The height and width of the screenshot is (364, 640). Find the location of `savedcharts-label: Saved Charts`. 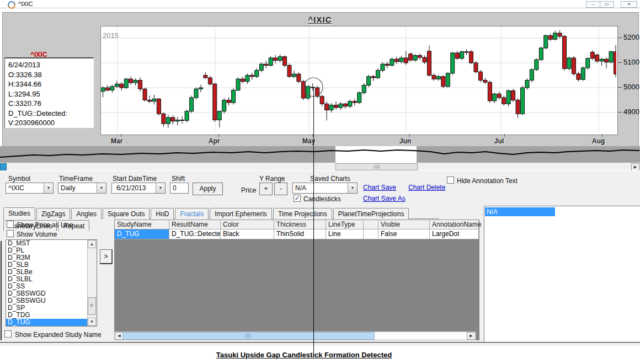

savedcharts-label: Saved Charts is located at coordinates (330, 179).